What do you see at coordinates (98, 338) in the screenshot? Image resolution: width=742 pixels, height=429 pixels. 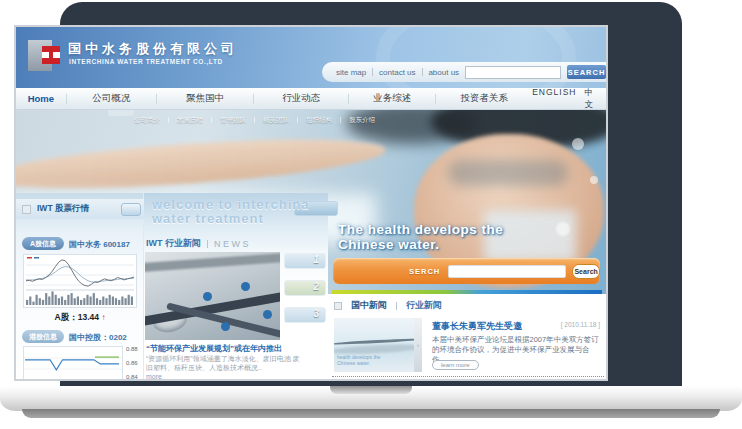 I see `h-share-name: 国中控股：0202` at bounding box center [98, 338].